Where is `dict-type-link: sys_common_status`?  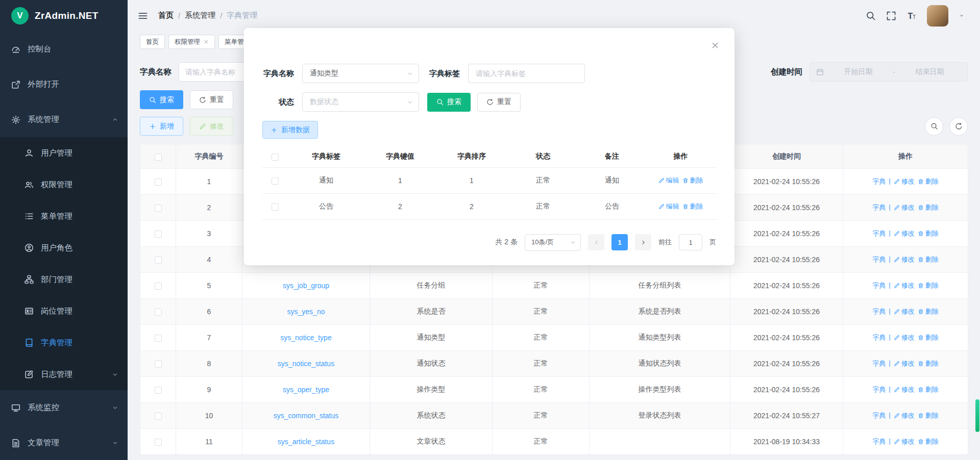
dict-type-link: sys_common_status is located at coordinates (306, 416).